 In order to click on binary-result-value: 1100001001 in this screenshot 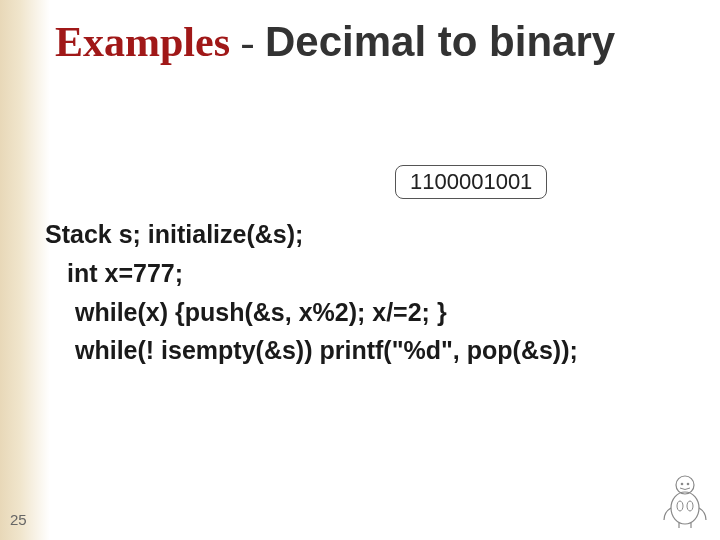, I will do `click(471, 182)`.